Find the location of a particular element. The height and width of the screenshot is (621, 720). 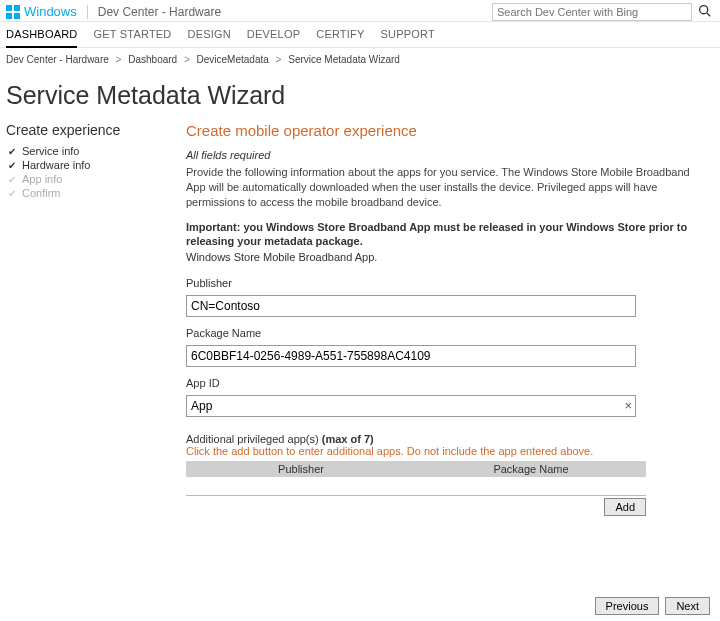

sidebar-step-label: Service info is located at coordinates (50, 151).